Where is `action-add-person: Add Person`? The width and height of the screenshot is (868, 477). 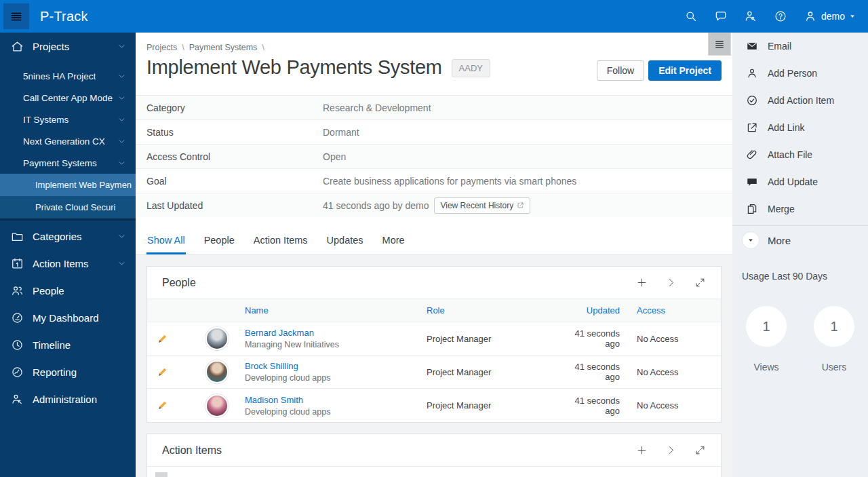
action-add-person: Add Person is located at coordinates (800, 73).